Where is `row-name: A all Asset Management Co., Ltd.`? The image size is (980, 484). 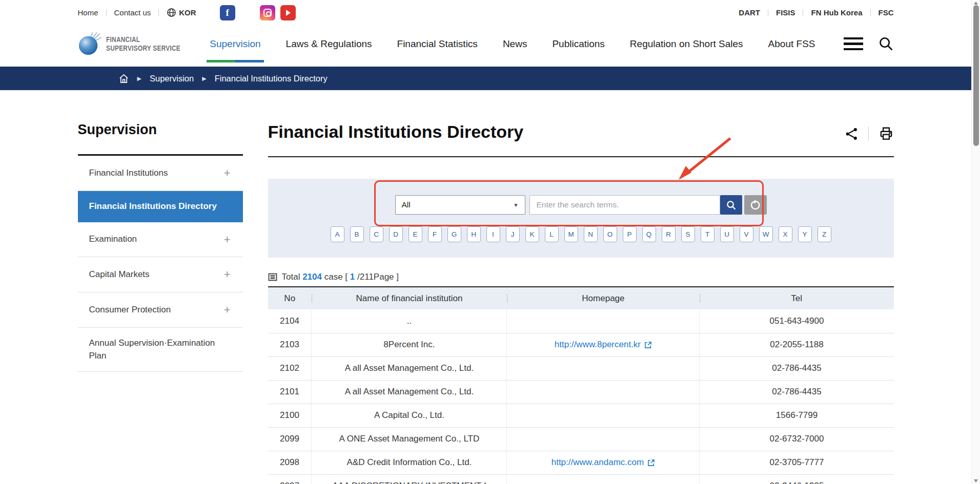
row-name: A all Asset Management Co., Ltd. is located at coordinates (409, 368).